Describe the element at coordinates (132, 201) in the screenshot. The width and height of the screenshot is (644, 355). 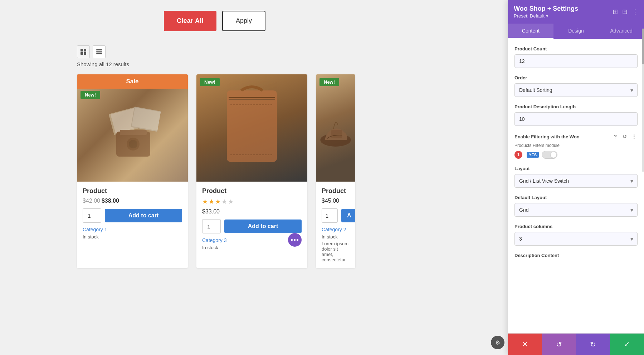
I see `product-price: $42.00$38.00` at that location.